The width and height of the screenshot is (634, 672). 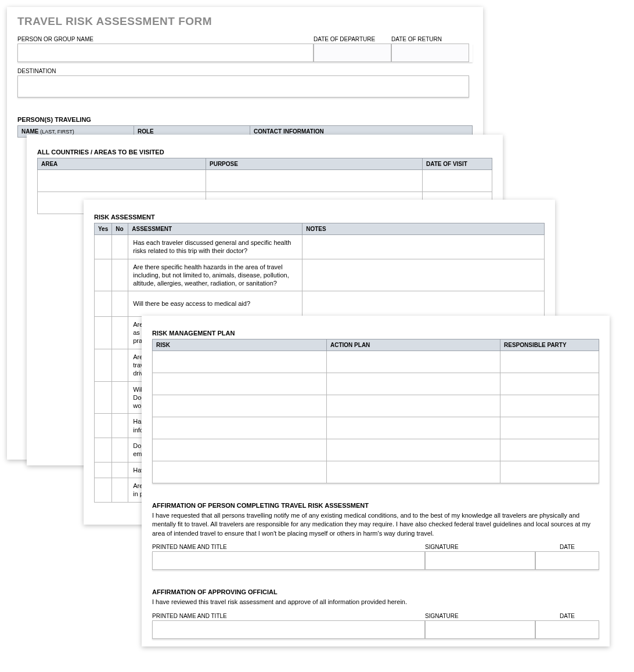 I want to click on col-purpose: PURPOSE, so click(x=315, y=164).